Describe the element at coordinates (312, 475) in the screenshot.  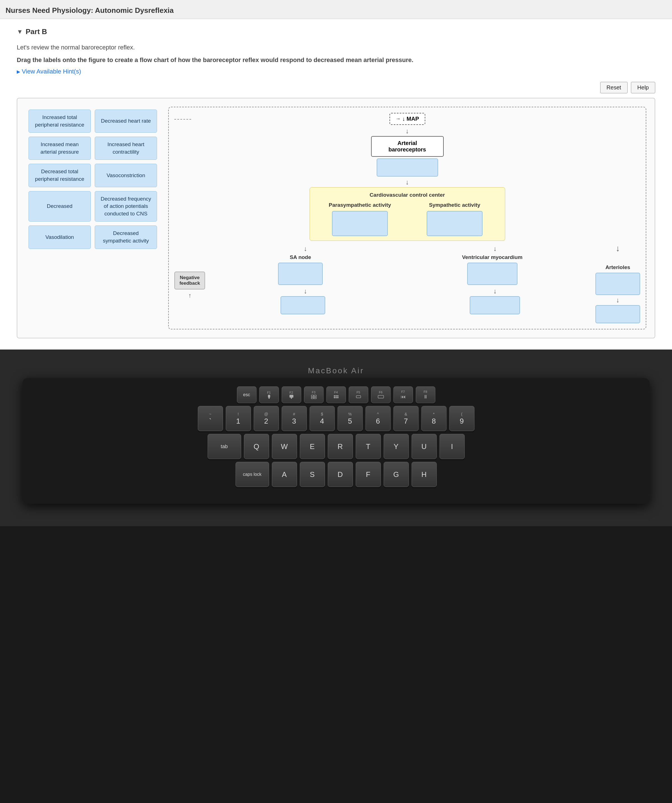
I see `key-s: S` at that location.